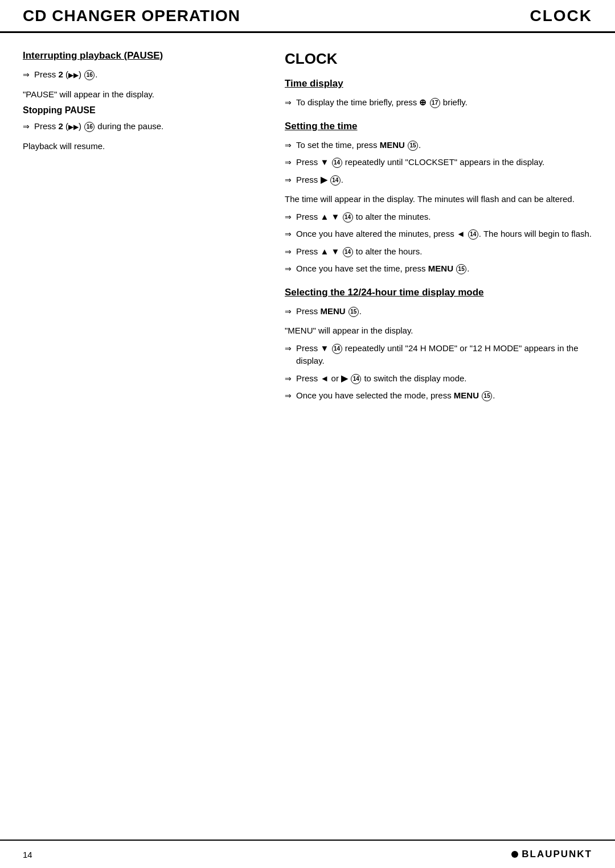 This screenshot has width=615, height=868. What do you see at coordinates (438, 243) in the screenshot?
I see `setting-time-list2: ⇒ Press ▲ ▼ 14 to alter the minutes. ⇒ O…` at bounding box center [438, 243].